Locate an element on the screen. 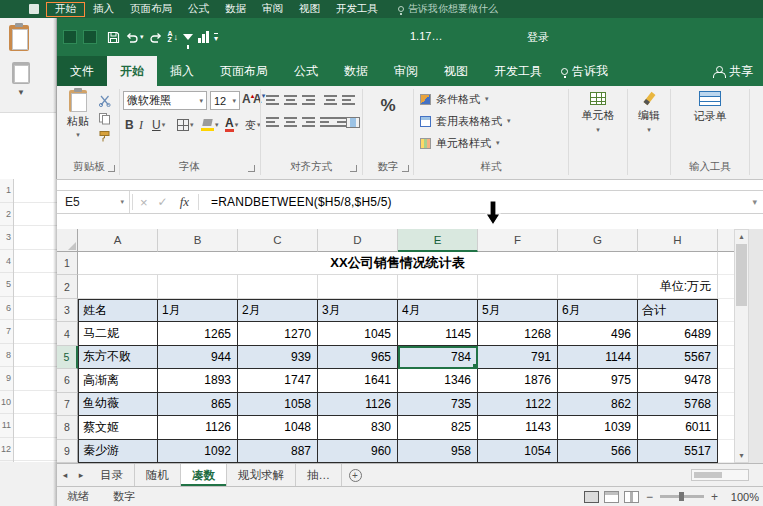  cell-C4: 1270 is located at coordinates (278, 334).